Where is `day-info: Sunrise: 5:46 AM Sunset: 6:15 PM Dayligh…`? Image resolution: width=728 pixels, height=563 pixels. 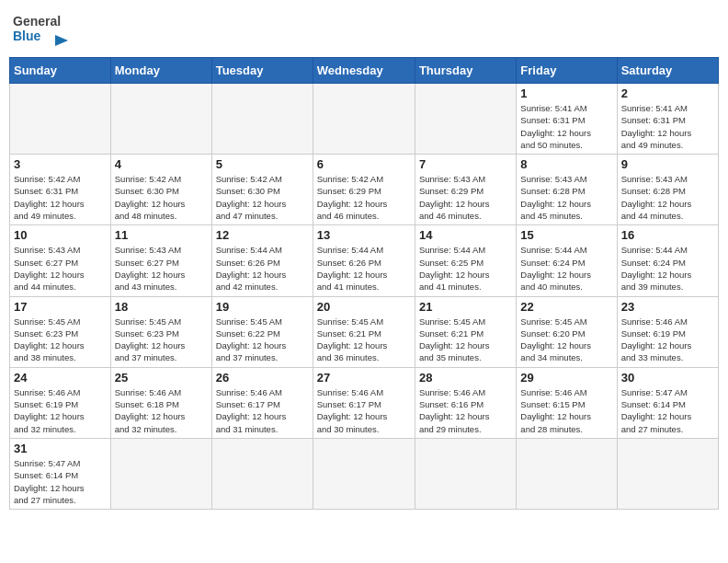
day-info: Sunrise: 5:46 AM Sunset: 6:15 PM Dayligh… is located at coordinates (566, 410).